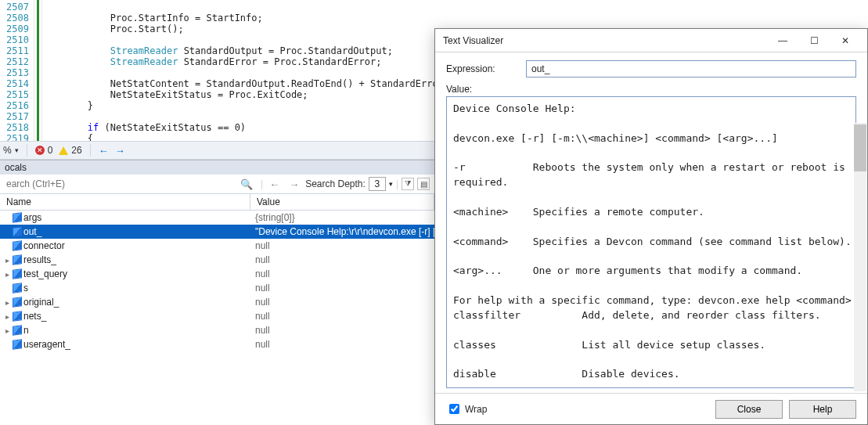 Image resolution: width=868 pixels, height=425 pixels. What do you see at coordinates (44, 246) in the screenshot?
I see `variable-name: connector` at bounding box center [44, 246].